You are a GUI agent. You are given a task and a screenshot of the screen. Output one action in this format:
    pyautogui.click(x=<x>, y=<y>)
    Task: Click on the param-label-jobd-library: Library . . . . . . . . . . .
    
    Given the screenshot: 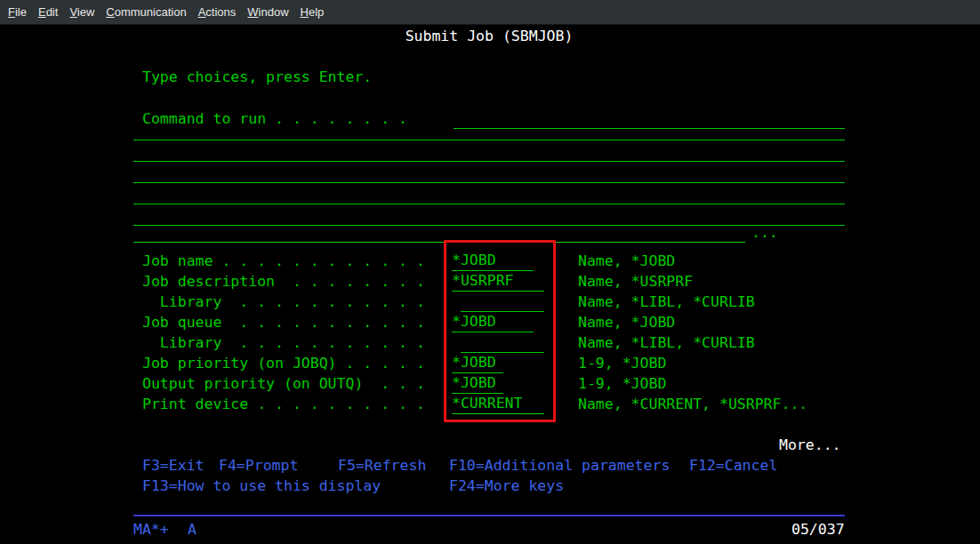 What is the action you would take?
    pyautogui.click(x=284, y=302)
    